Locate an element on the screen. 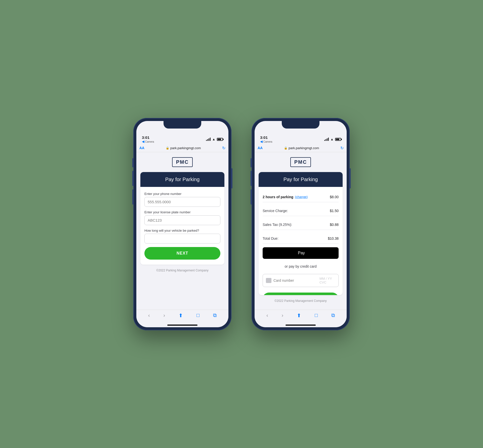 This screenshot has width=483, height=448. status-icons: ▲ is located at coordinates (214, 139).